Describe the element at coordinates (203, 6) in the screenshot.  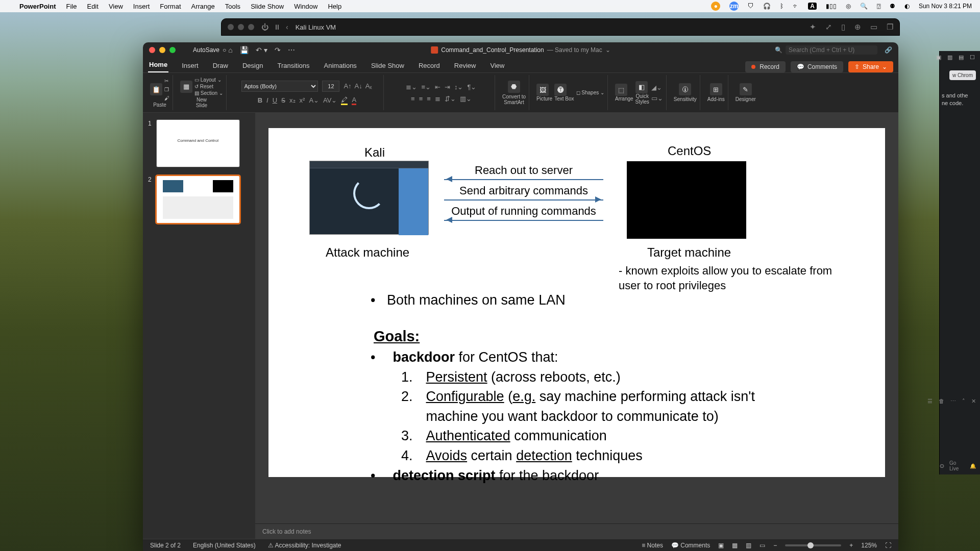
I see `menu-arrange: Arrange` at that location.